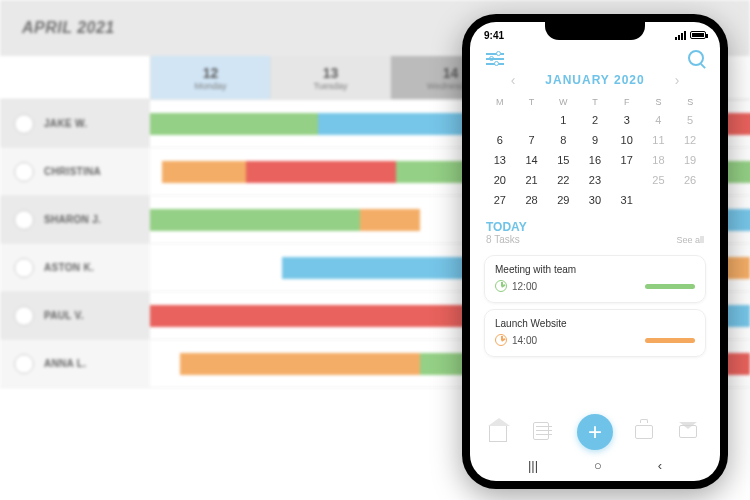  What do you see at coordinates (595, 430) in the screenshot?
I see `bottom-nav: +` at bounding box center [595, 430].